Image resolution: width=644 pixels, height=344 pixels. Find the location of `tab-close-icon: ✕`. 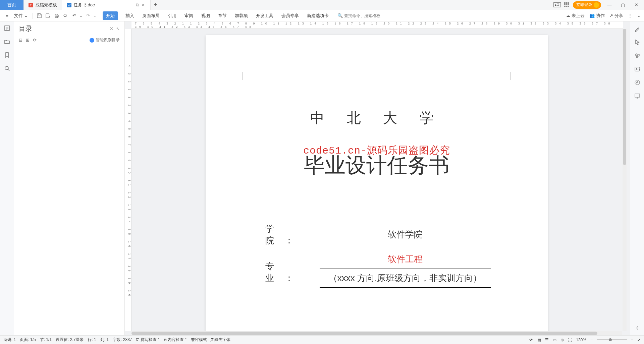

tab-close-icon: ✕ is located at coordinates (143, 5).